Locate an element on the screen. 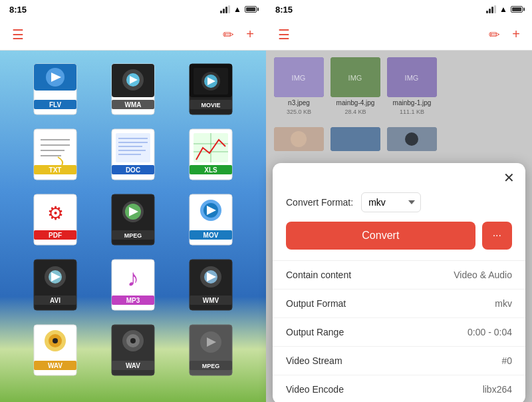  info-value-vencode: libx264 is located at coordinates (497, 389).